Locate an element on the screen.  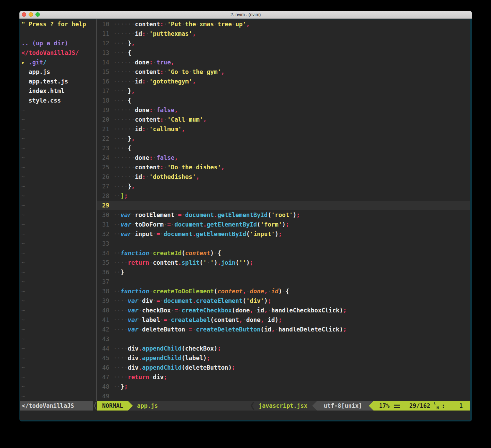
code-line: 44····div.appendChild(checkBox); is located at coordinates (284, 349).